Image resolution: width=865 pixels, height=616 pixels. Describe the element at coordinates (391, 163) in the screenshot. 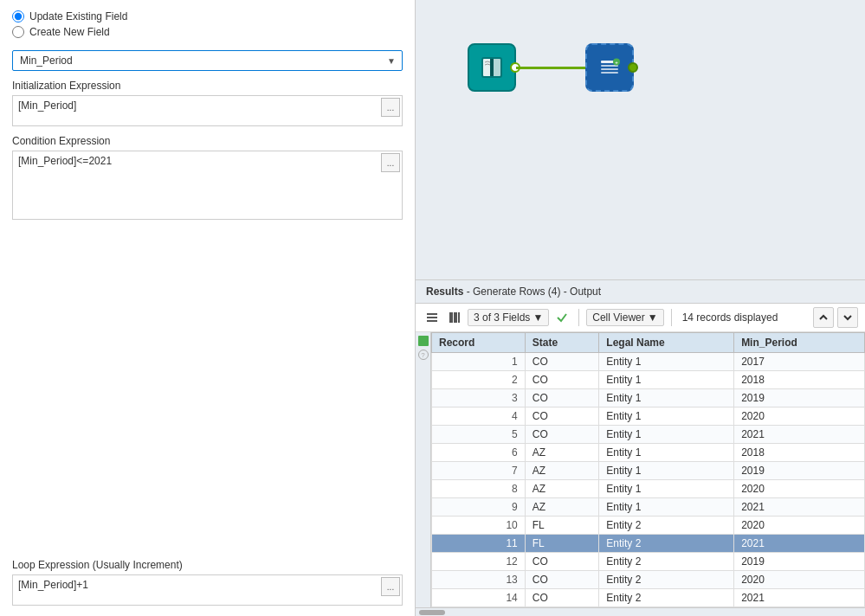

I see `condition-expression-btn: ...` at that location.